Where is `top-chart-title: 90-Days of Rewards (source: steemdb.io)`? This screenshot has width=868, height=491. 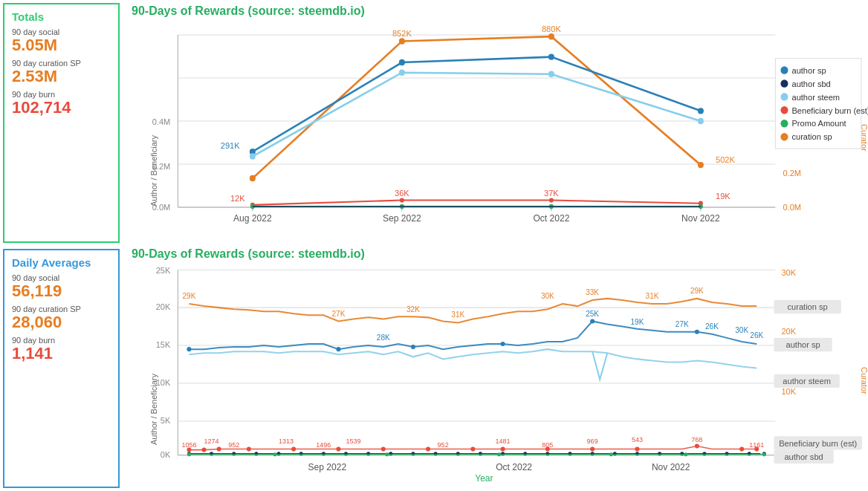 top-chart-title: 90-Days of Rewards (source: steemdb.io) is located at coordinates (498, 11).